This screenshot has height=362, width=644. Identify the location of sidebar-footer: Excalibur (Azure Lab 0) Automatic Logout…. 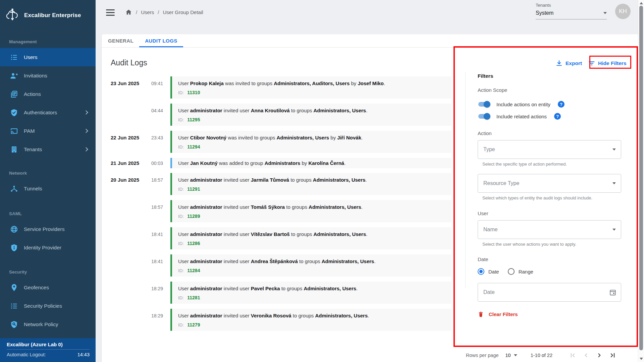
(48, 350).